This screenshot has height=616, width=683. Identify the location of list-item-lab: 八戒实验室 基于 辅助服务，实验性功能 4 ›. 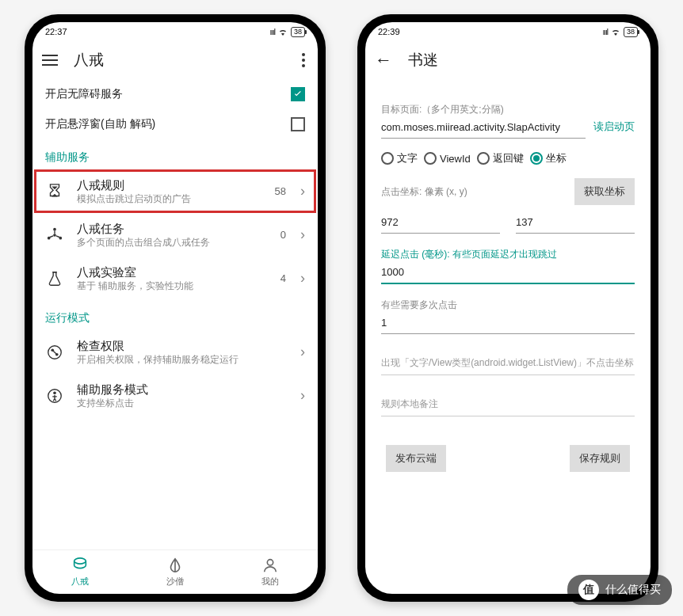
(175, 279).